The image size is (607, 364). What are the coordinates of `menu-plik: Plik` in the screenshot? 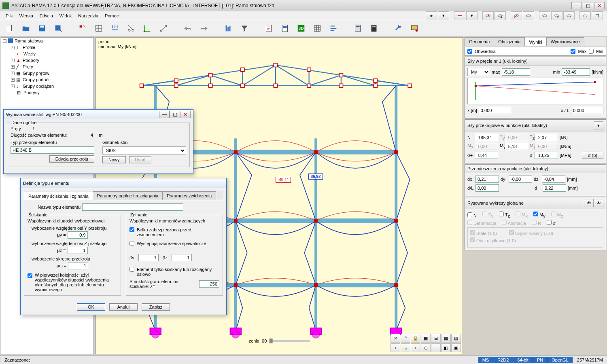 It's located at (9, 16).